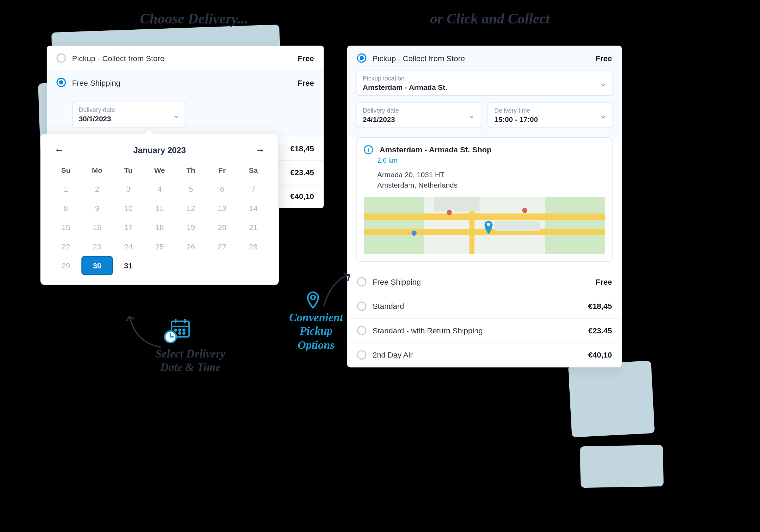 The width and height of the screenshot is (760, 532). What do you see at coordinates (160, 171) in the screenshot?
I see `calendar-weekday: We` at bounding box center [160, 171].